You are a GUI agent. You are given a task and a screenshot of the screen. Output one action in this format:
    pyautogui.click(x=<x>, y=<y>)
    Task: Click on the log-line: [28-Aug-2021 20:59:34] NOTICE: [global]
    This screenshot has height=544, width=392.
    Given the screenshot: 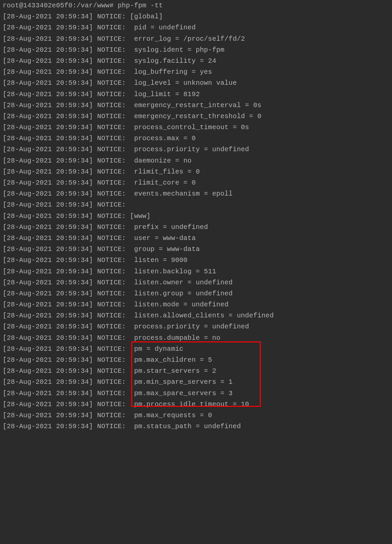 What is the action you would take?
    pyautogui.click(x=196, y=17)
    